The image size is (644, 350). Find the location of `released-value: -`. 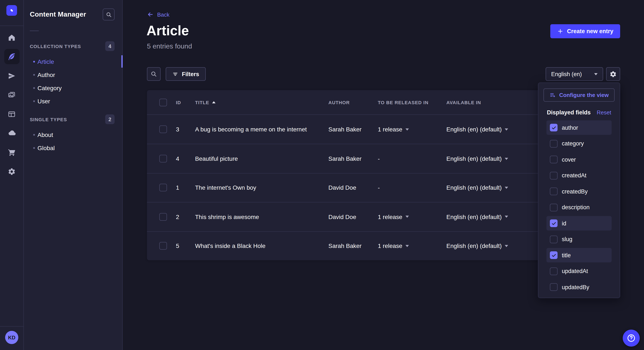

released-value: - is located at coordinates (379, 188).